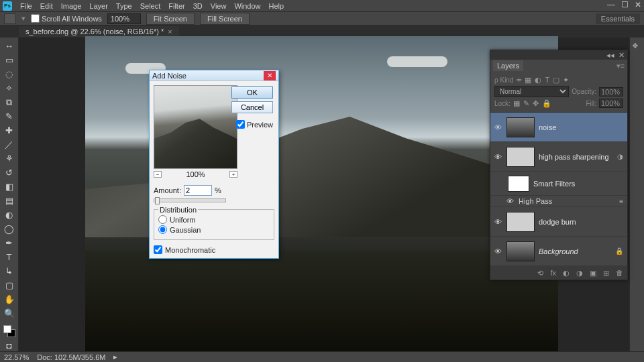 The height and width of the screenshot is (362, 644). Describe the element at coordinates (9, 331) in the screenshot. I see `color-swatch` at that location.